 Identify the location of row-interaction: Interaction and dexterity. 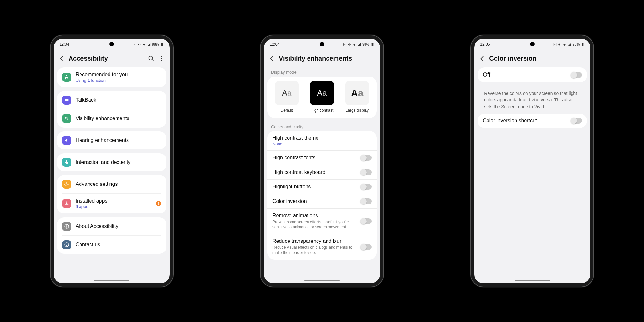
(112, 162).